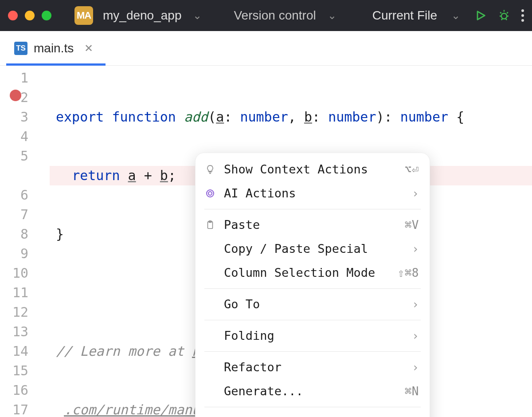  What do you see at coordinates (313, 367) in the screenshot?
I see `menu-item-refactor: Refactor›` at bounding box center [313, 367].